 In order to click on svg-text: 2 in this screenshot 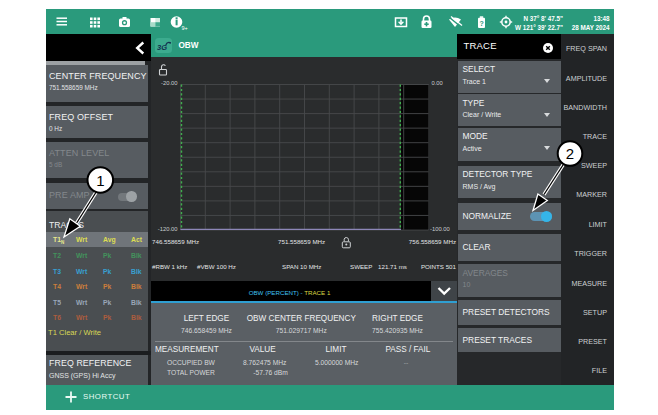, I will do `click(570, 154)`.